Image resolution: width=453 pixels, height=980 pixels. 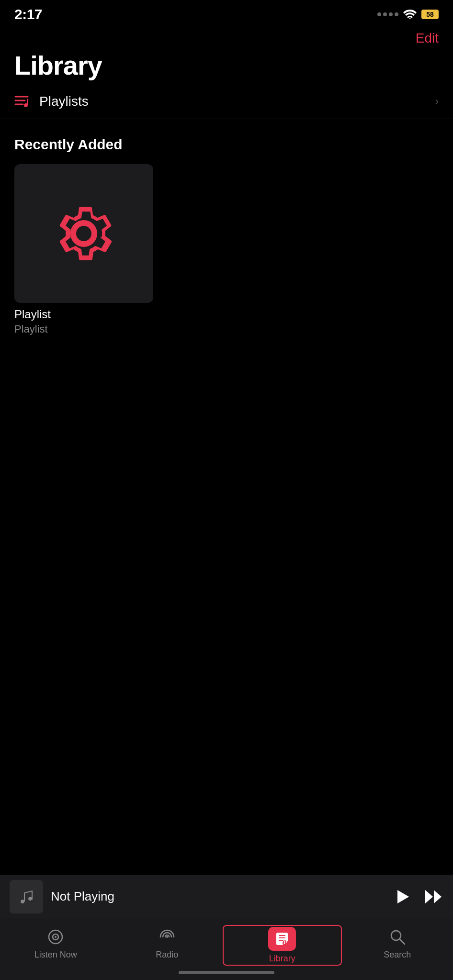 What do you see at coordinates (226, 896) in the screenshot?
I see `mini-player: Not Playing` at bounding box center [226, 896].